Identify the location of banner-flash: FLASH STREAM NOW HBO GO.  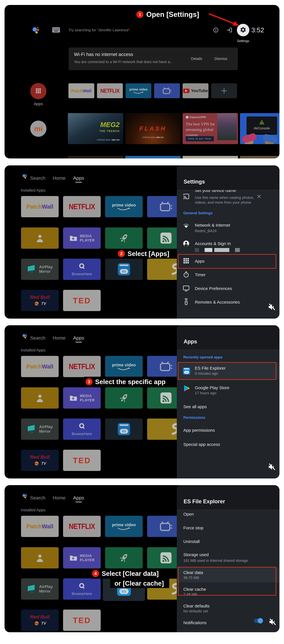
(153, 128).